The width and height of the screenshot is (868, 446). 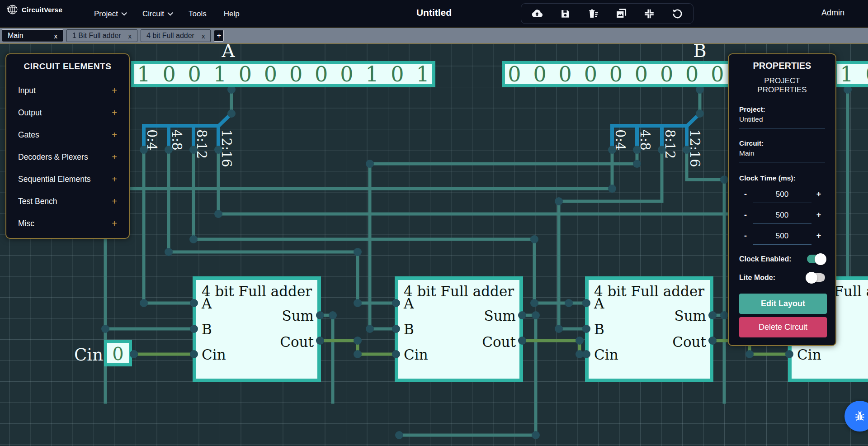 I want to click on save-icon, so click(x=565, y=14).